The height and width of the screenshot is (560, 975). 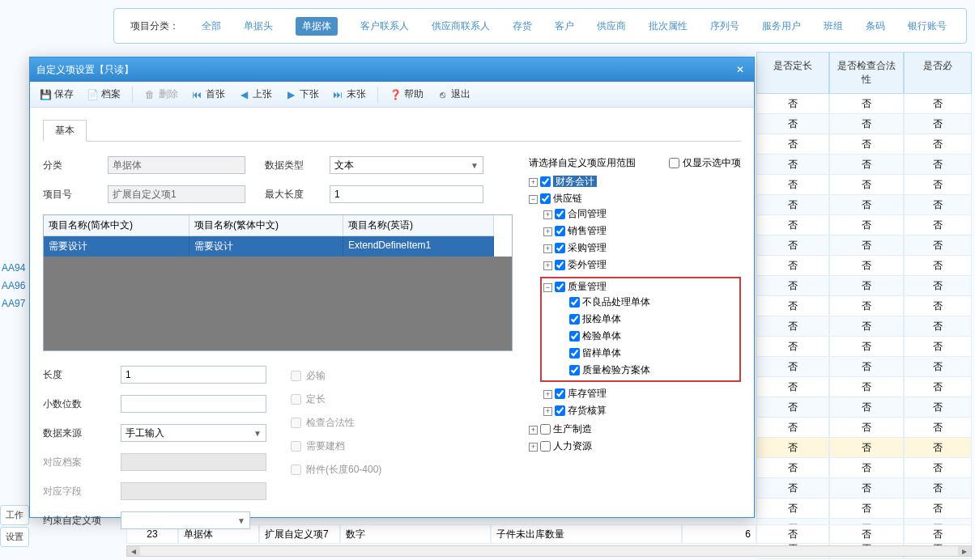 What do you see at coordinates (453, 94) in the screenshot?
I see `exit-button: ⎋退出` at bounding box center [453, 94].